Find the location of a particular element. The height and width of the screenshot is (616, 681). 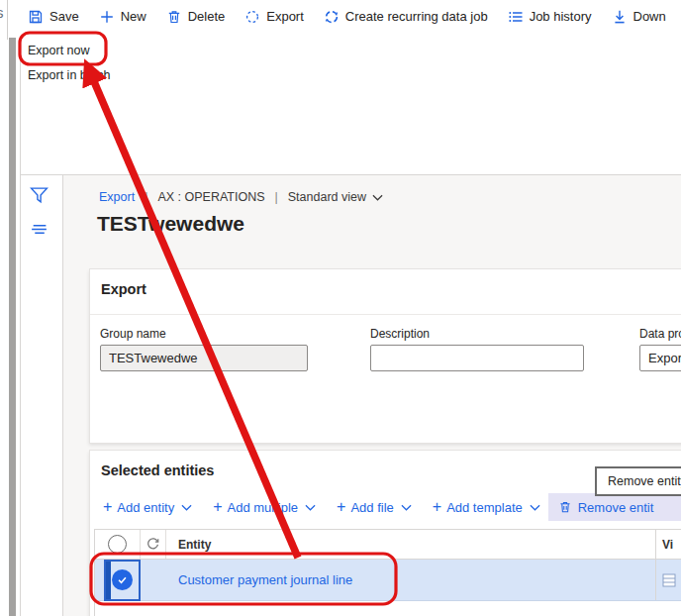

add-multiple-label: Add multiple is located at coordinates (263, 507).